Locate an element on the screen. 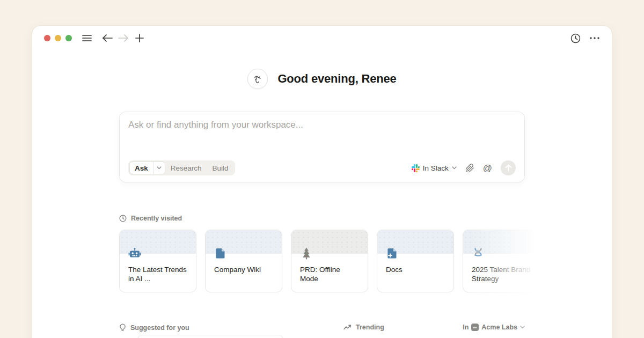 The image size is (644, 338). history-clock-icon is located at coordinates (575, 38).